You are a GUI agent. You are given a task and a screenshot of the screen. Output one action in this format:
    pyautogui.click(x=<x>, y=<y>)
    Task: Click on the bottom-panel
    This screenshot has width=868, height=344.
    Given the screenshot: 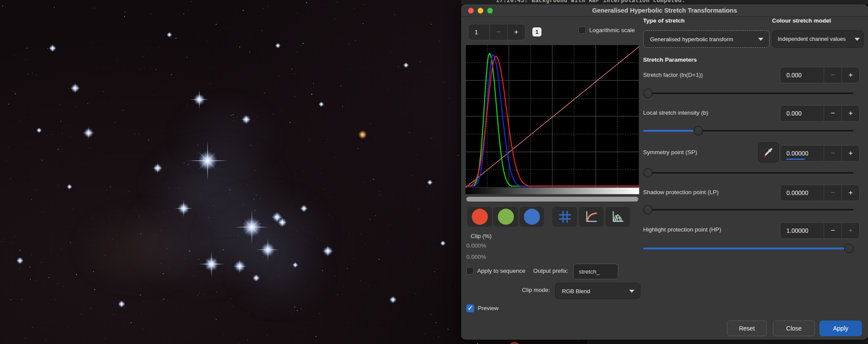 What is the action you would take?
    pyautogui.click(x=728, y=342)
    